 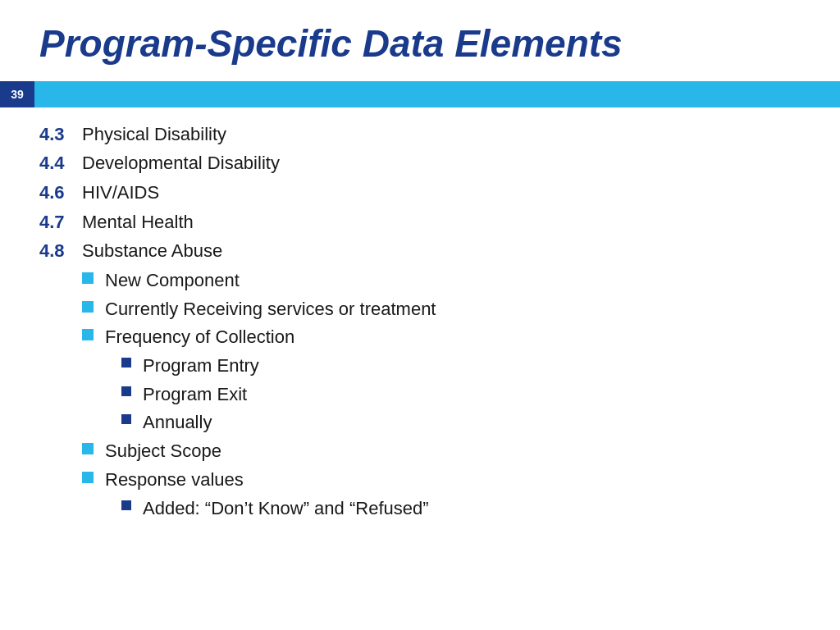 I want to click on item-label-4-8: Substance Abuse, so click(x=153, y=251).